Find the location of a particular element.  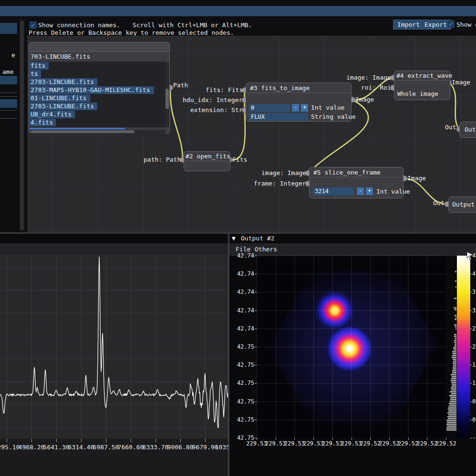

node-output-2: Output # is located at coordinates (462, 205).